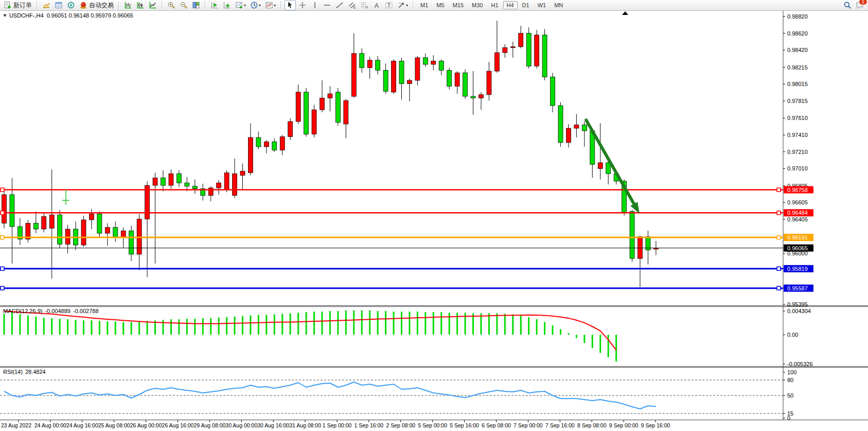  Describe the element at coordinates (184, 5) in the screenshot. I see `zoom-out-button` at that location.